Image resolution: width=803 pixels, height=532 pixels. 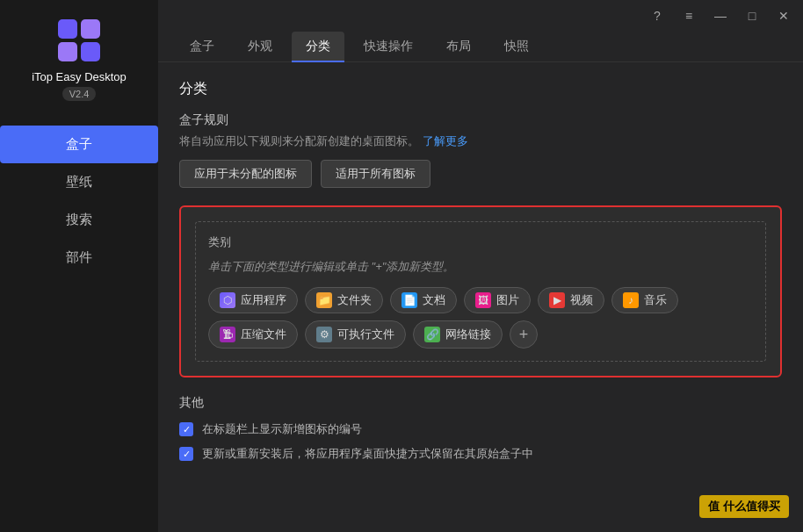 What do you see at coordinates (79, 77) in the screenshot?
I see `app-name: iTop Easy Desktop` at bounding box center [79, 77].